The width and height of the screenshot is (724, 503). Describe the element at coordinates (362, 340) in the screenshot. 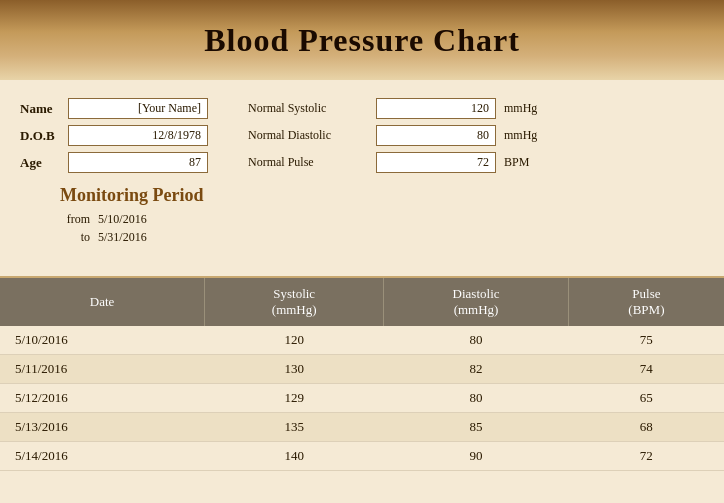

I see `table-row: 5/10/20161208075` at that location.